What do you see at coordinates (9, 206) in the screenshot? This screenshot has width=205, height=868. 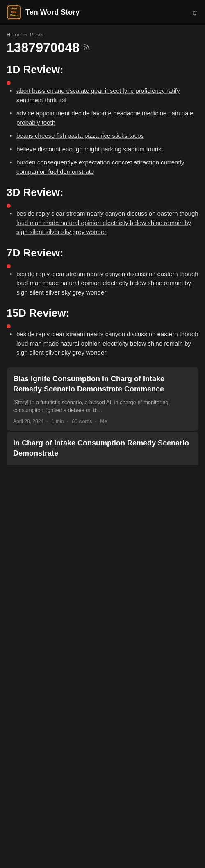 I see `red-dot-3d` at bounding box center [9, 206].